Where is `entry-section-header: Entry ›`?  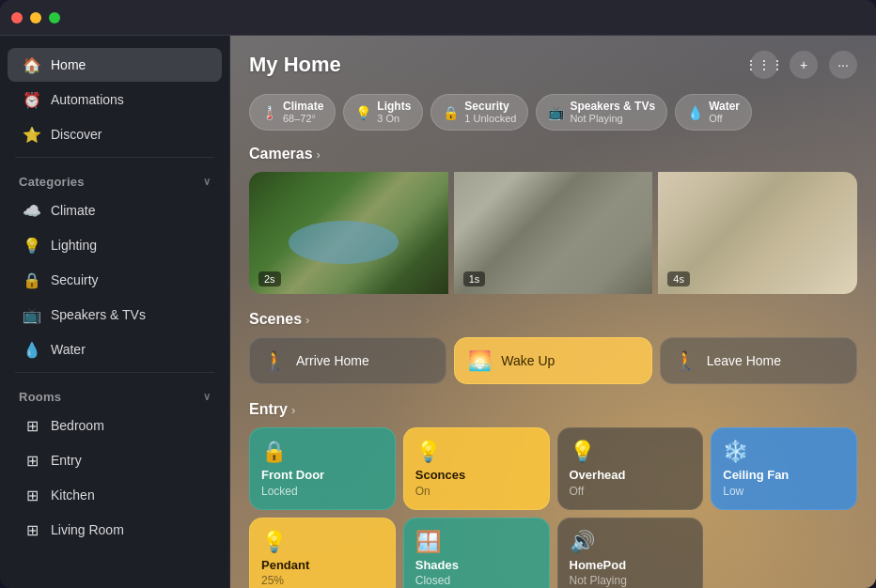
entry-section-header: Entry › is located at coordinates (553, 410).